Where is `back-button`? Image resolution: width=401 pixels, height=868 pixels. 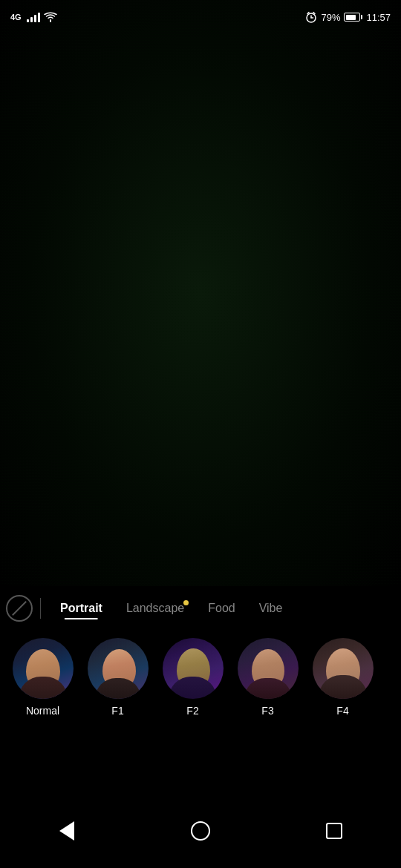
back-button is located at coordinates (67, 831).